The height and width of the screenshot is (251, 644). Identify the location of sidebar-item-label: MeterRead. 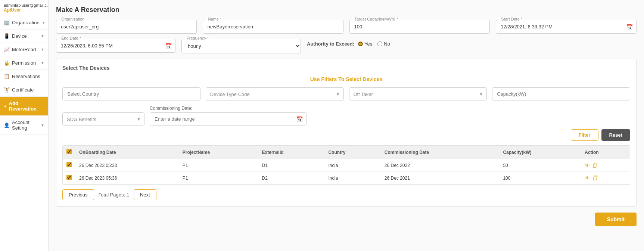
(24, 49).